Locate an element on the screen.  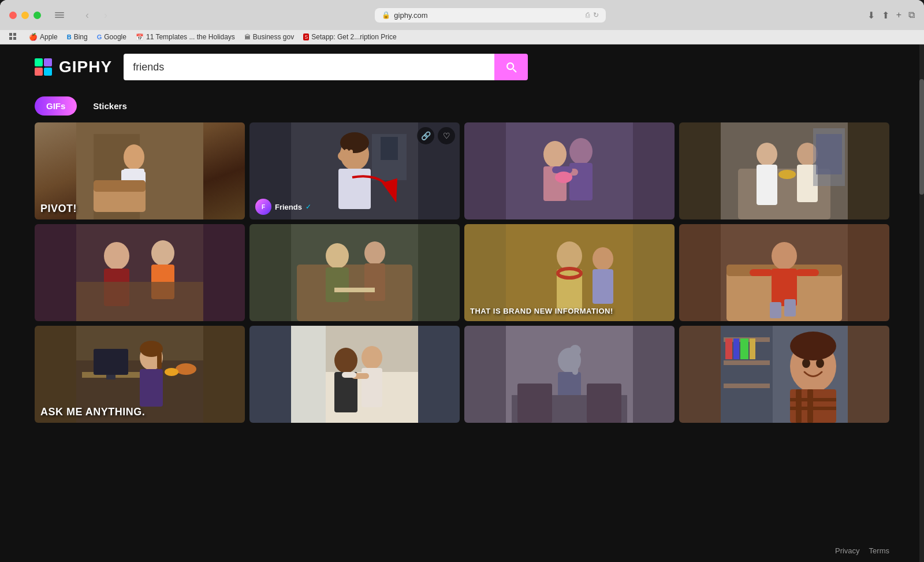
gif-item-2: 🔗 ♡ F Friends ✓ is located at coordinates (355, 171).